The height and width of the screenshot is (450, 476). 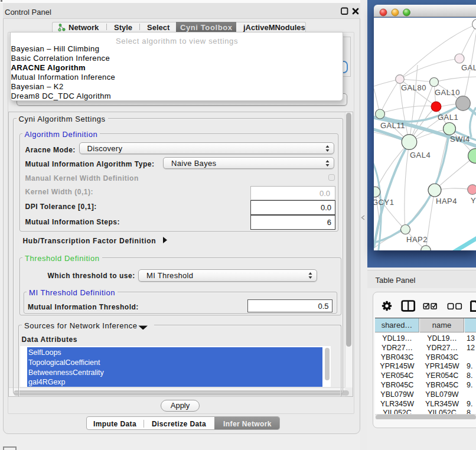 I want to click on svg-text: GAL4, so click(x=420, y=155).